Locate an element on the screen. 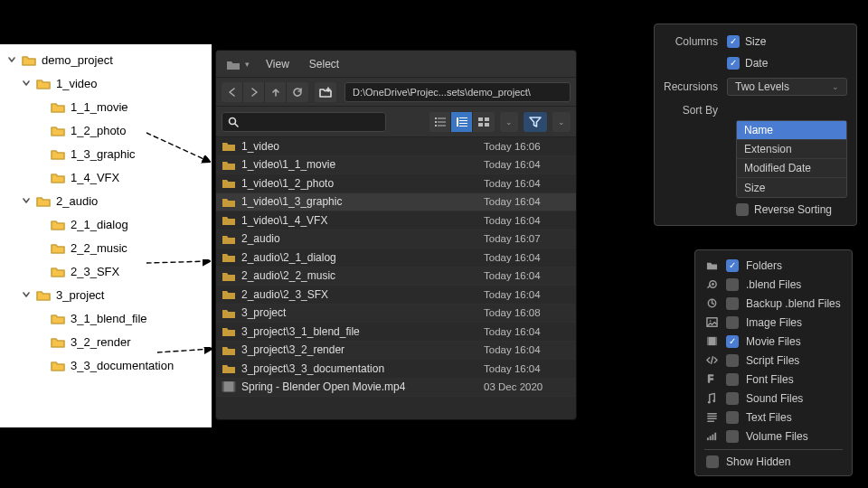 This screenshot has height=488, width=868. chevron-down-icon: ▾ is located at coordinates (248, 64).